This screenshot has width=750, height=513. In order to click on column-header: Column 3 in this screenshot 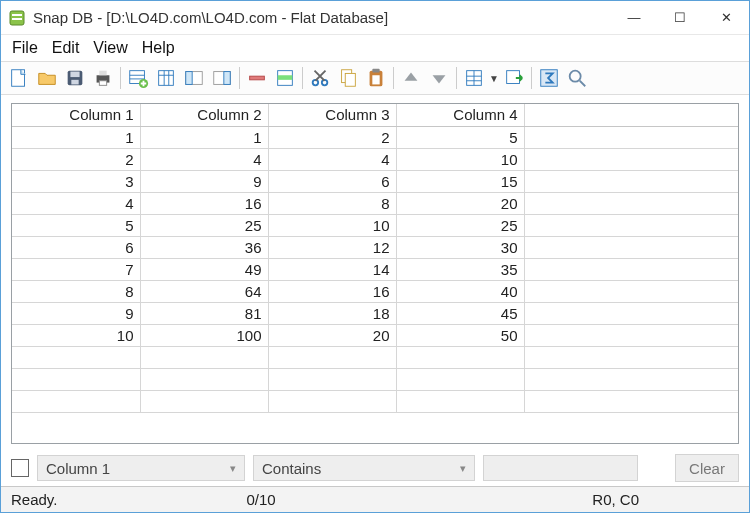, I will do `click(332, 115)`.